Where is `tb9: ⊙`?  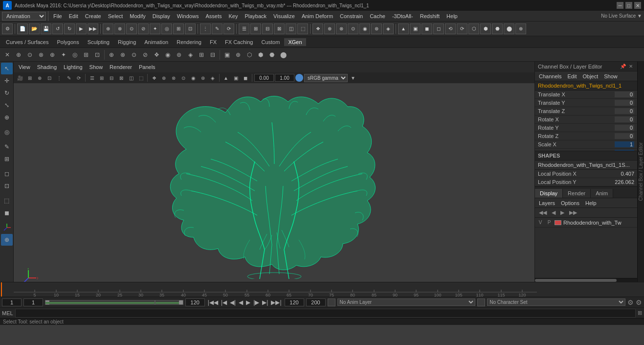
tb9: ⊙ is located at coordinates (132, 29).